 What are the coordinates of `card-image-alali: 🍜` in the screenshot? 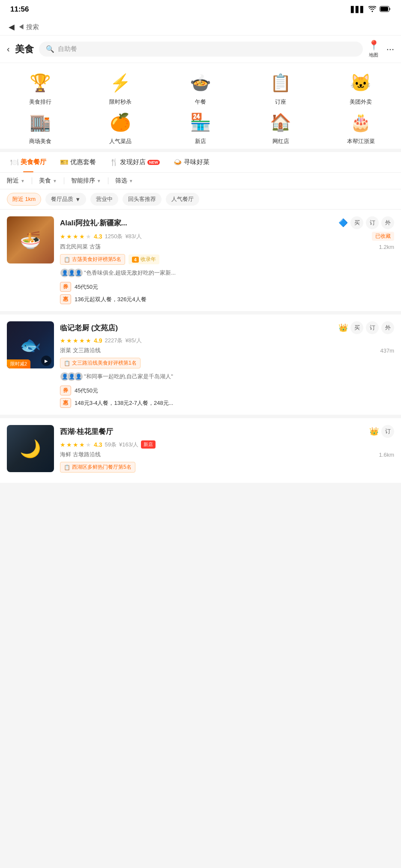 It's located at (30, 240).